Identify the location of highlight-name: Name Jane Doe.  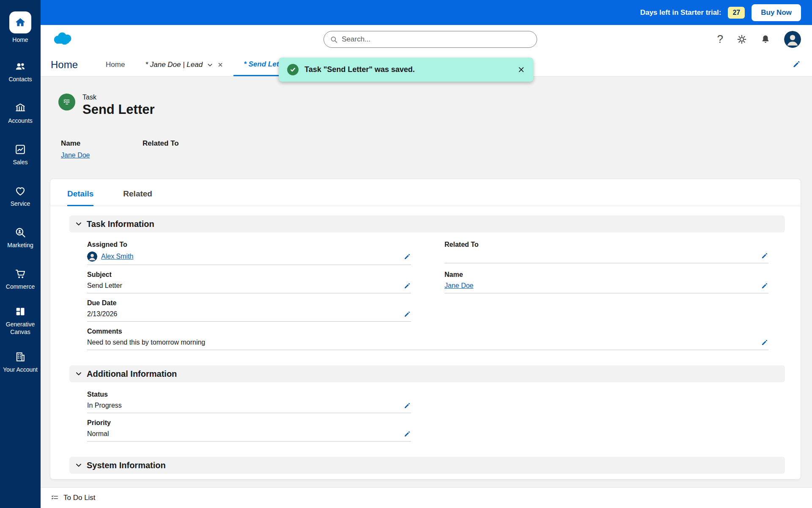
(102, 149).